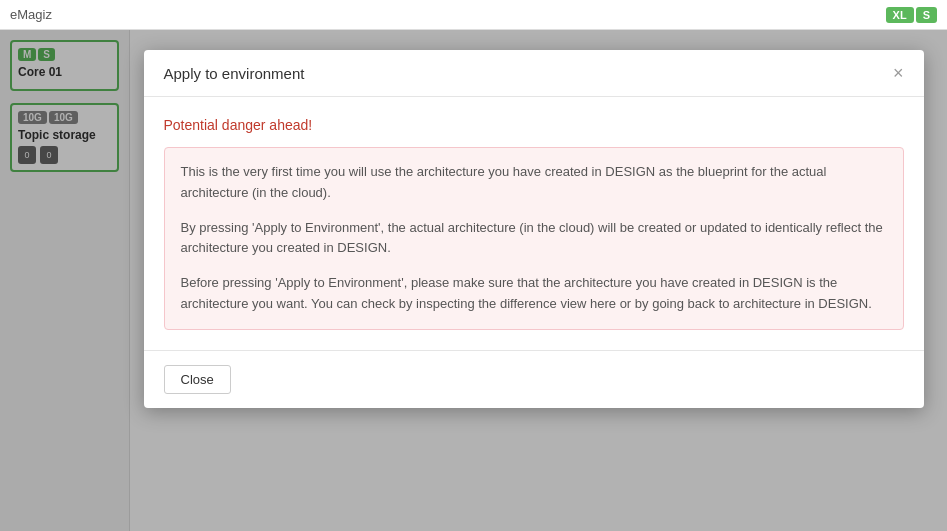 The image size is (947, 531). I want to click on modal-footer: Close, so click(534, 379).